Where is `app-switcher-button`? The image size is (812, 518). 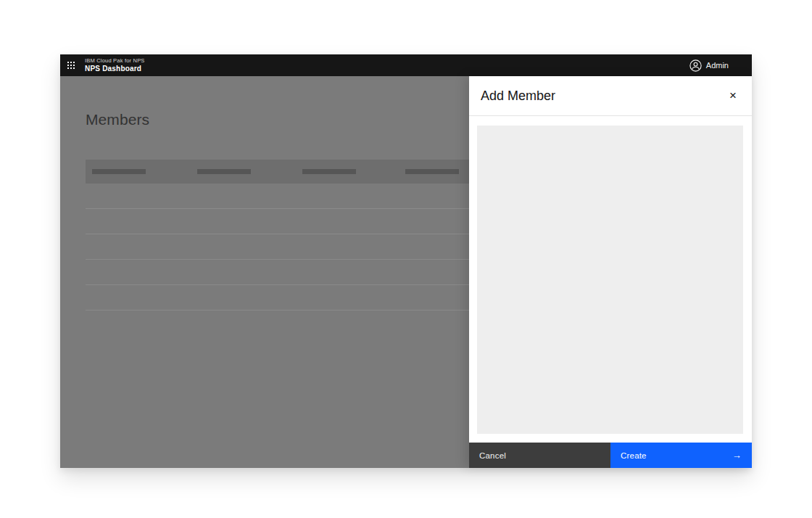 app-switcher-button is located at coordinates (71, 65).